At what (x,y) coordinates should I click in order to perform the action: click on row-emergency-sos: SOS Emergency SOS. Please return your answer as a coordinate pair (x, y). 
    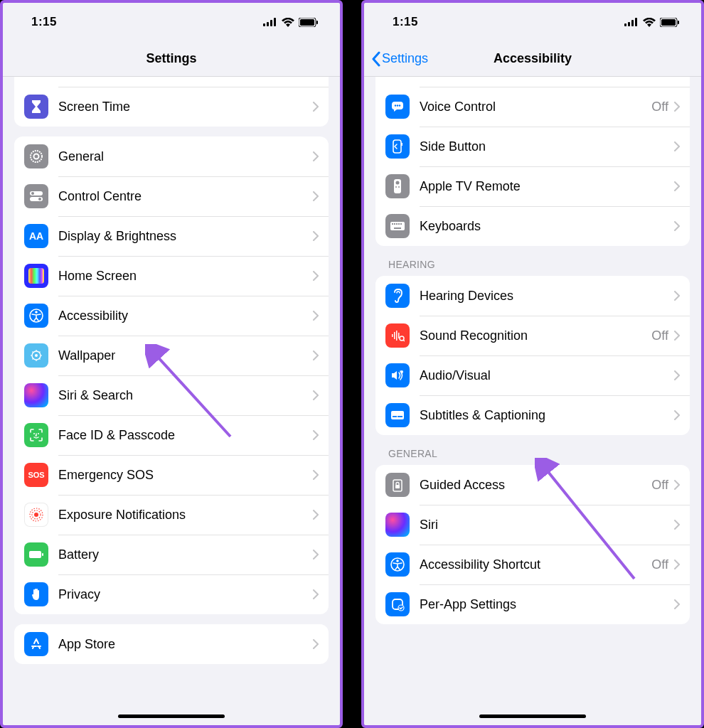
    Looking at the image, I should click on (171, 475).